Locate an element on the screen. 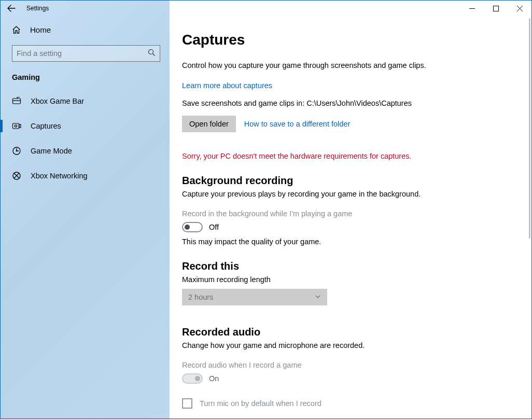 The height and width of the screenshot is (419, 532). sidebar-item-label: Captures is located at coordinates (46, 126).